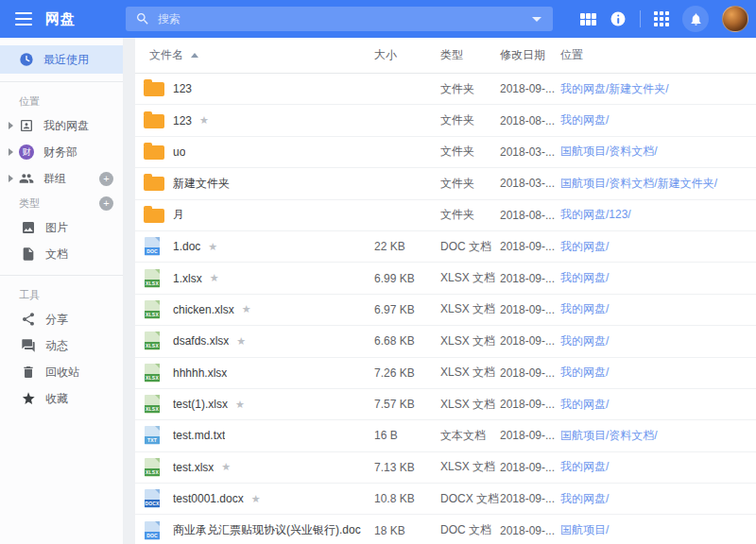 Image resolution: width=756 pixels, height=544 pixels. I want to click on add-type-button: +, so click(106, 204).